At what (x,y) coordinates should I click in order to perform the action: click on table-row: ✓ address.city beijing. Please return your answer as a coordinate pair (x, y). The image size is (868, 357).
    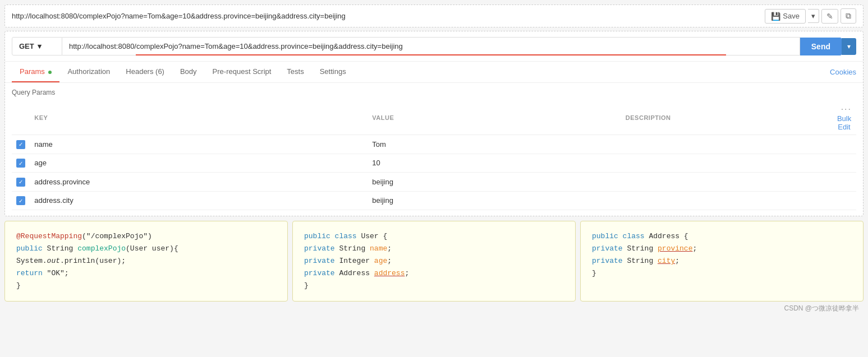
    Looking at the image, I should click on (434, 201).